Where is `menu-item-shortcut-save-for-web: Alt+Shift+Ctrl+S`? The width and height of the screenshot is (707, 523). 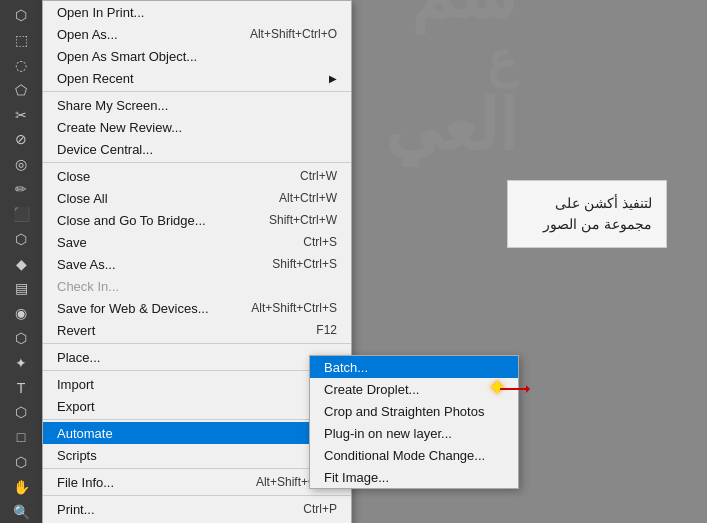 menu-item-shortcut-save-for-web: Alt+Shift+Ctrl+S is located at coordinates (294, 308).